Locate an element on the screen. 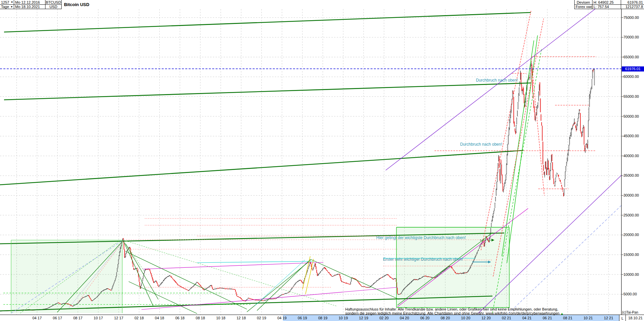 This screenshot has height=321, width=644. feed-value: Forex vwd is located at coordinates (584, 7).